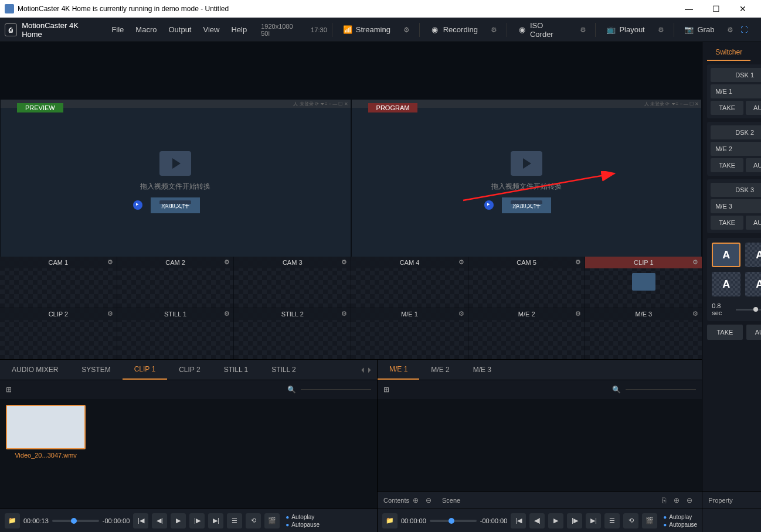  Describe the element at coordinates (235, 521) in the screenshot. I see `list-icon: ☰` at that location.